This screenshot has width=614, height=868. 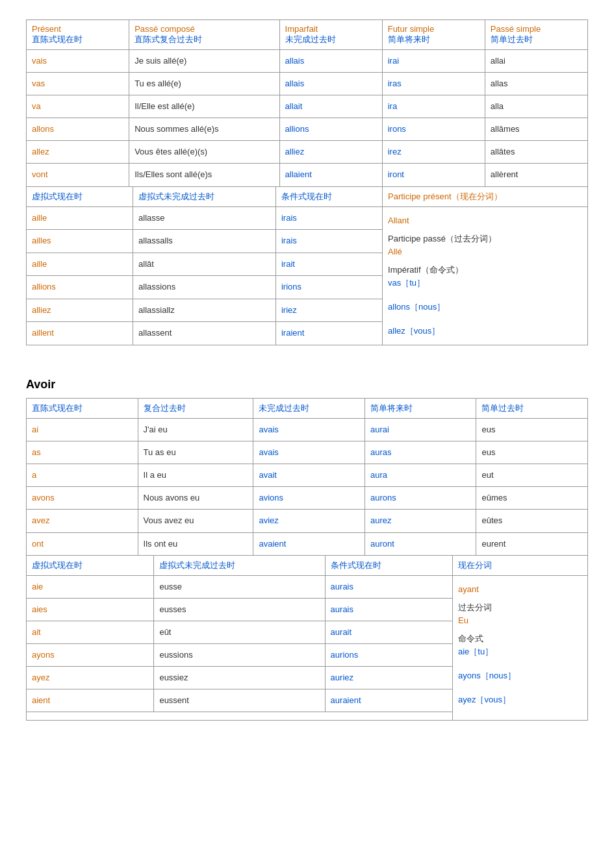 I want to click on verb-cell: aurait, so click(x=389, y=632).